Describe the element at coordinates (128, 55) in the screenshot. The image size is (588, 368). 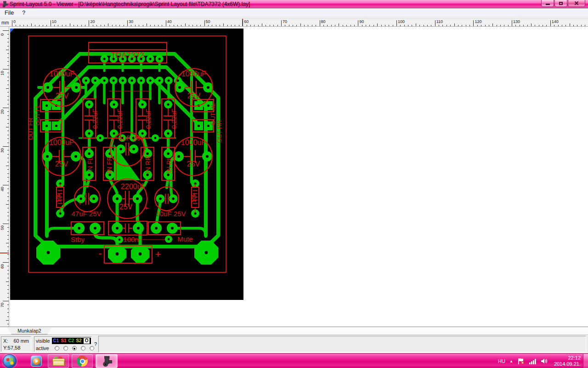
I see `silkscreen-label: TDA7372` at that location.